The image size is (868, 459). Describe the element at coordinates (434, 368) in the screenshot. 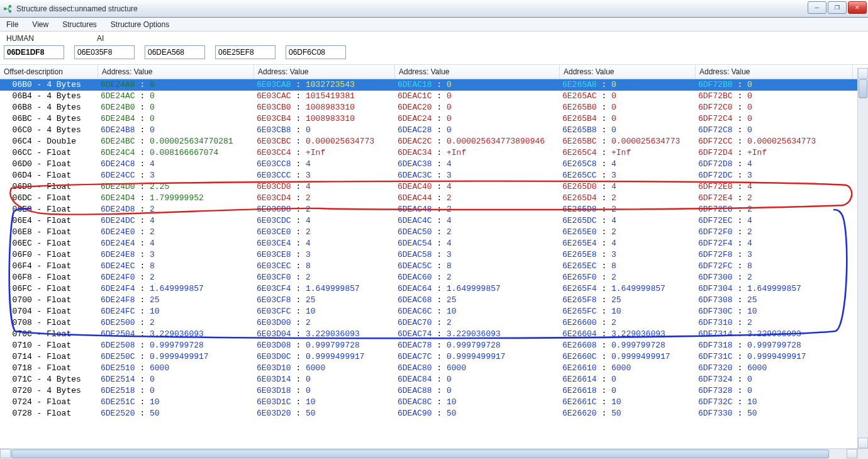

I see `table-row: 0718 - Float 6DE2510 : 60006E03D10 : 600…` at that location.